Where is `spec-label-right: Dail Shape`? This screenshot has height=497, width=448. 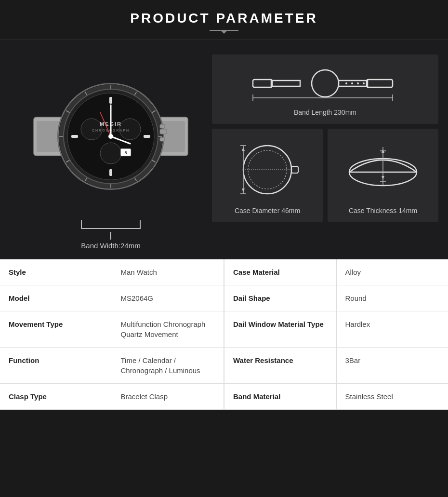 spec-label-right: Dail Shape is located at coordinates (280, 298).